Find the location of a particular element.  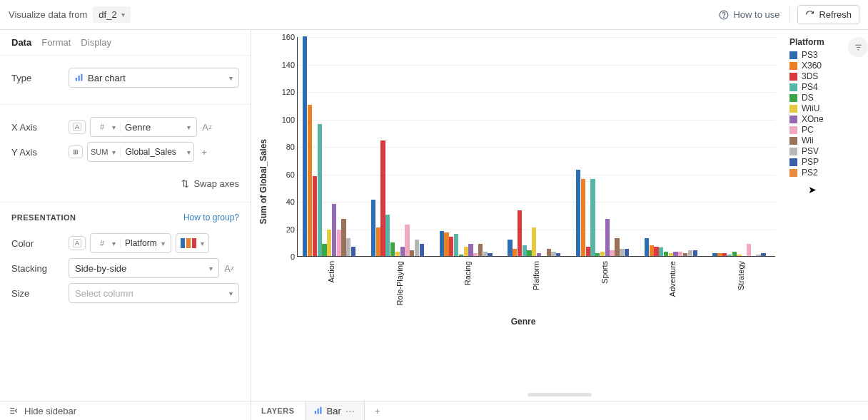

more-icon: ⋯ is located at coordinates (350, 411).